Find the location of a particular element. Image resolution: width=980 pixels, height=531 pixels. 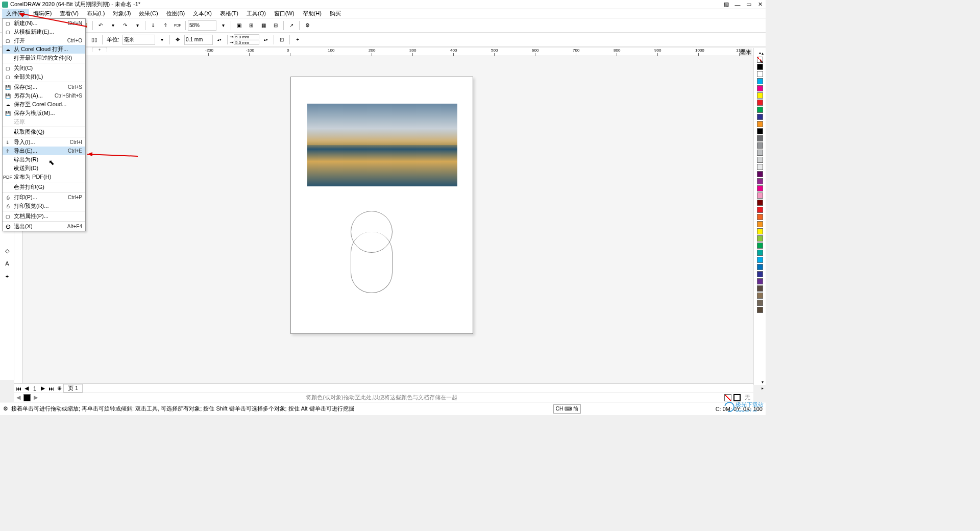

file-menu-item-4: 打开最近用过的文件(R)▸ is located at coordinates (44, 58).